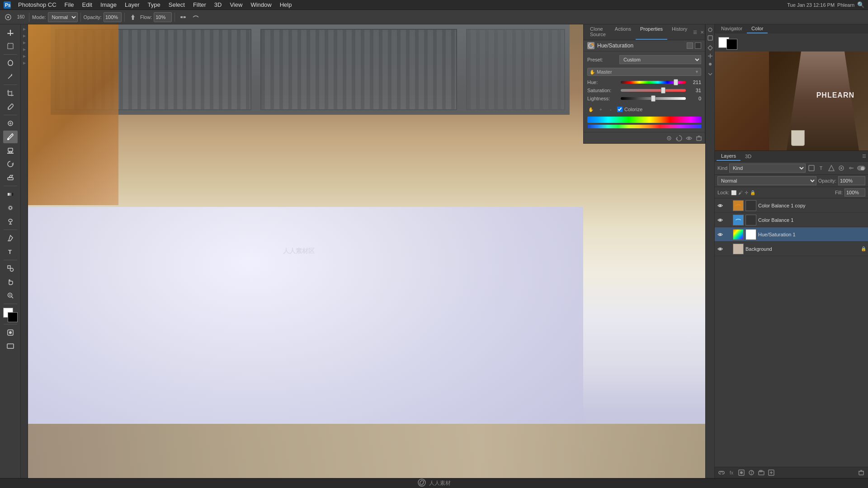 This screenshot has height=488, width=868. Describe the element at coordinates (651, 32) in the screenshot. I see `tab-properties: Properties` at that location.